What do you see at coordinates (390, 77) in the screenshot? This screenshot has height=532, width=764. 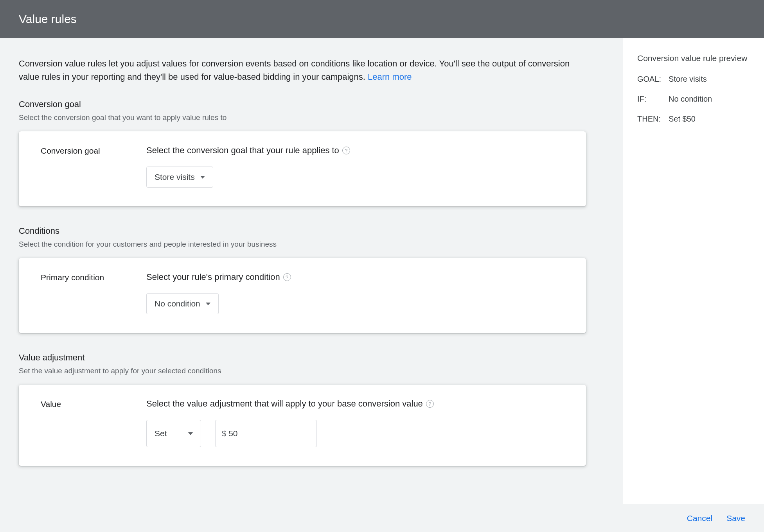 I see `learn-more-link: Learn more` at bounding box center [390, 77].